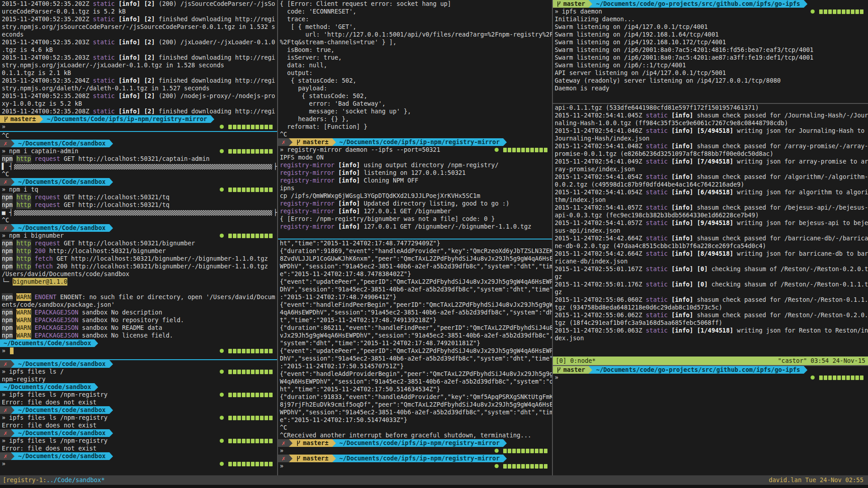 This screenshot has width=868, height=488. I want to click on terminal-text: 127.0.0.1 GET /bignumber, so click(406, 211).